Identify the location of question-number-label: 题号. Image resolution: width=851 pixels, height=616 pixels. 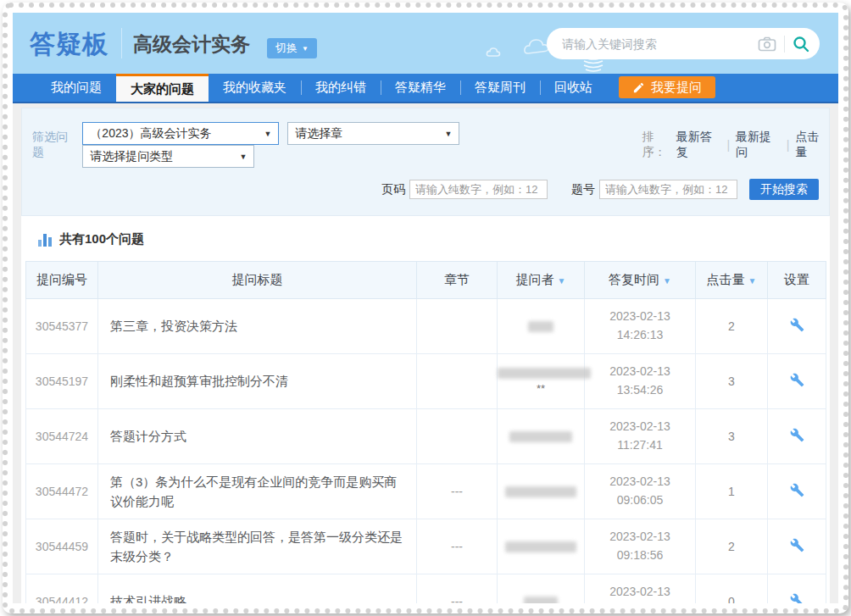
(583, 190).